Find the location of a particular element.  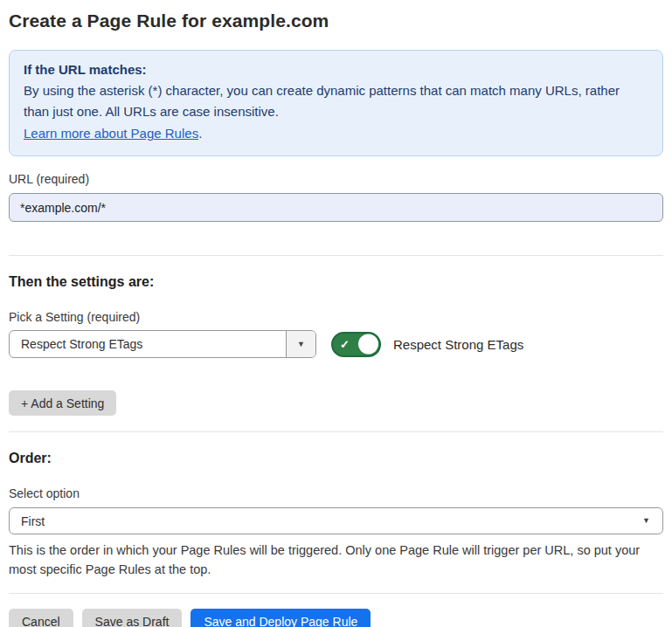

setting-select-arrow-button: ▼ is located at coordinates (301, 344).